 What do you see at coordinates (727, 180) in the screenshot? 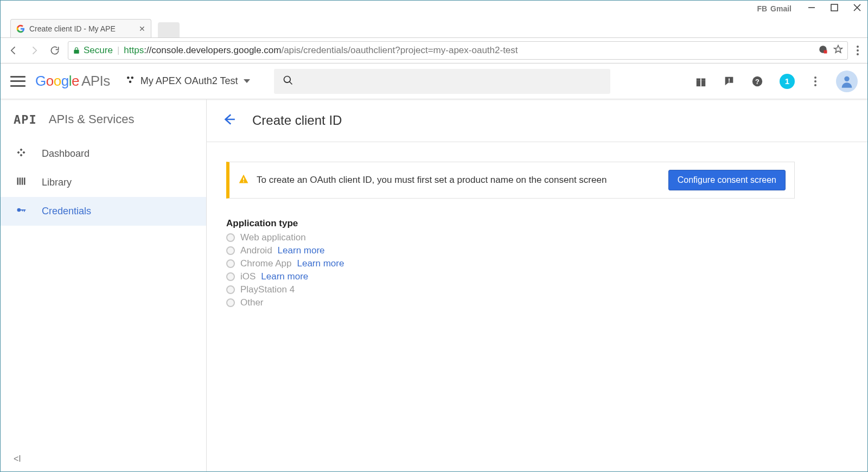
I see `configure-consent-button: Configure consent screen` at bounding box center [727, 180].